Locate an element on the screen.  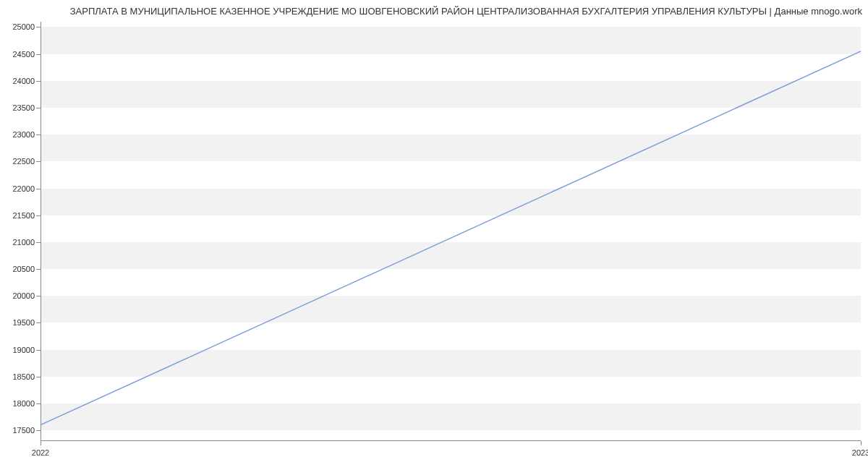
y-tick-label: 17500 is located at coordinates (19, 430).